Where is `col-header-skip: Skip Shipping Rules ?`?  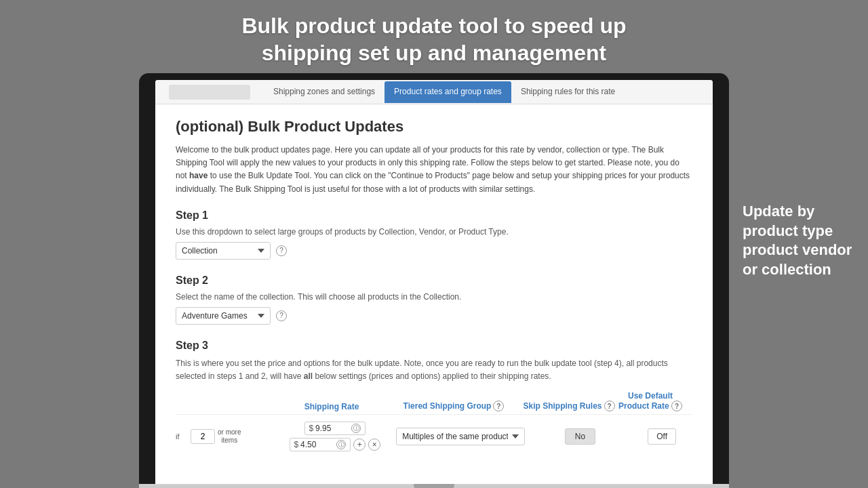
col-header-skip: Skip Shipping Rules ? is located at coordinates (569, 406).